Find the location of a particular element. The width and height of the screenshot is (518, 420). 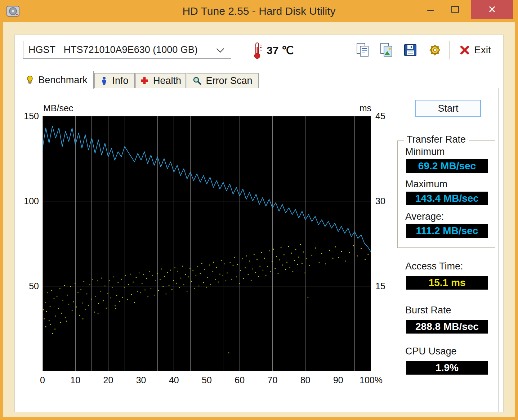

thermometer-icon is located at coordinates (258, 50).